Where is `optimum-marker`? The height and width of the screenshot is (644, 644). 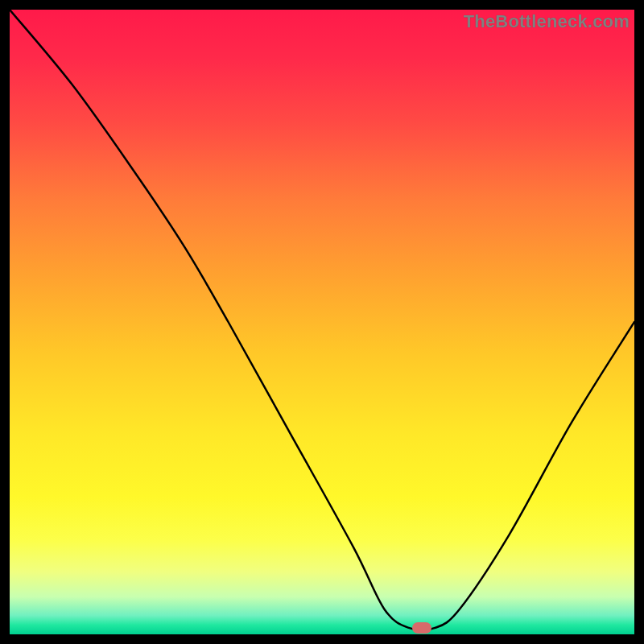
optimum-marker is located at coordinates (422, 628).